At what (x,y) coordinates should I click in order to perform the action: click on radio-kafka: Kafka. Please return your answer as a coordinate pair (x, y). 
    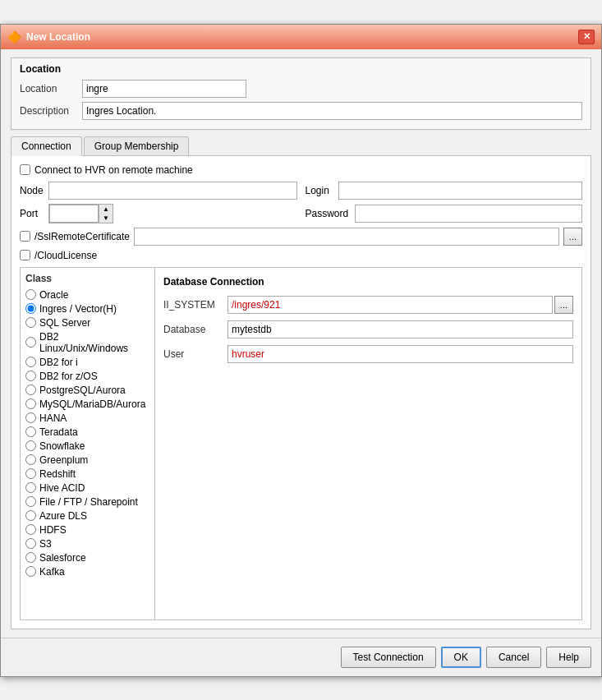
    Looking at the image, I should click on (87, 572).